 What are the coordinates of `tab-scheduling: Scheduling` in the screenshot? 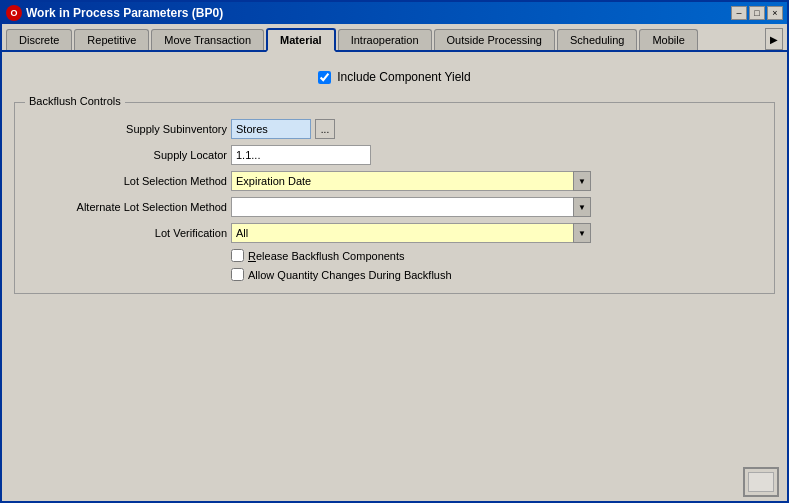 It's located at (597, 40).